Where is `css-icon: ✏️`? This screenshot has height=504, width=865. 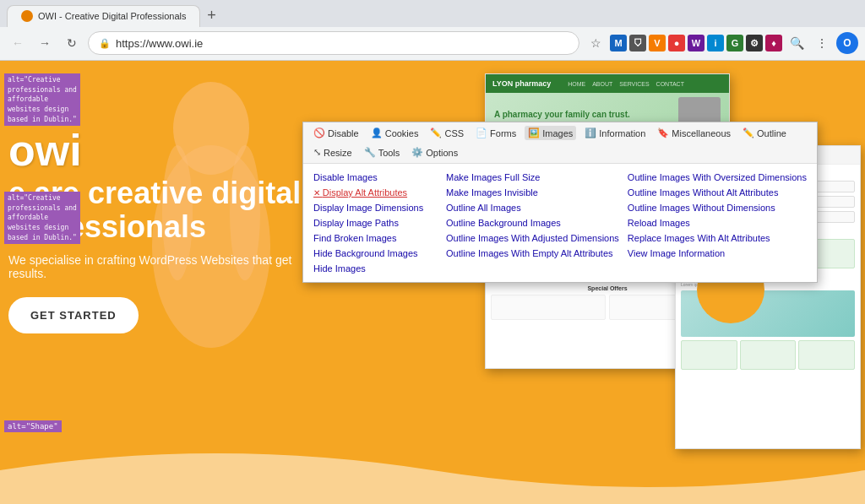 css-icon: ✏️ is located at coordinates (436, 133).